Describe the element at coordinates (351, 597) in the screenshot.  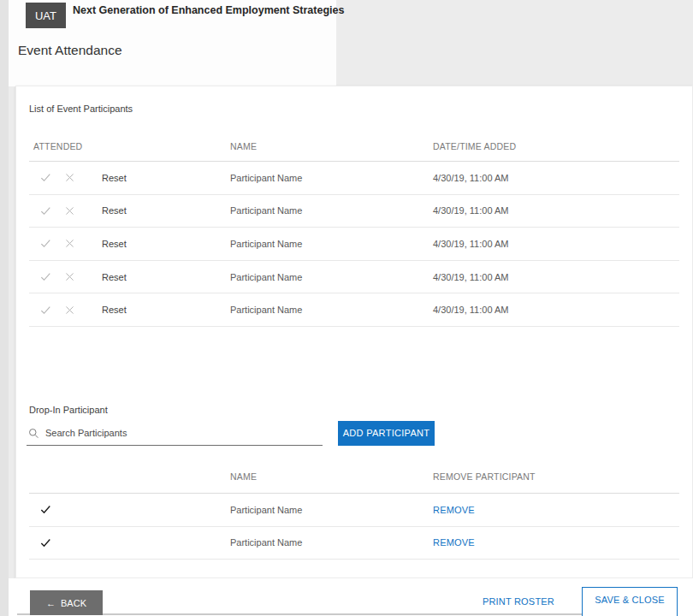
I see `footer-bar: ← BACK PRINT ROSTER SAVE & CLOSE` at that location.